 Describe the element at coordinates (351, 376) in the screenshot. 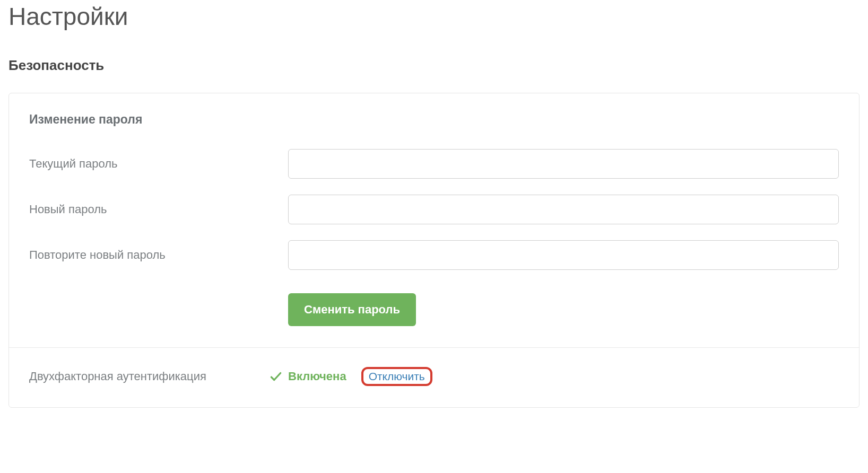

I see `twofa-status-group: Включена Отключить` at that location.